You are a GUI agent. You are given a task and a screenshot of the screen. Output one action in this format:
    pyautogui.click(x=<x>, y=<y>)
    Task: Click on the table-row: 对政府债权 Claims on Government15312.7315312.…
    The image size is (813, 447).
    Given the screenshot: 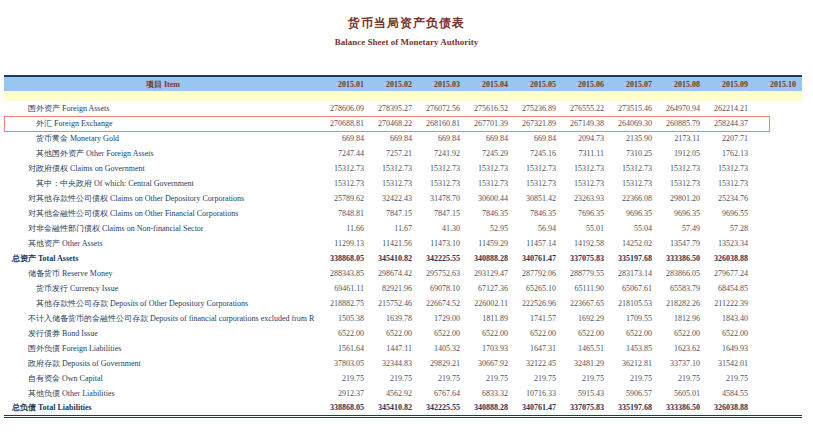 What is the action you would take?
    pyautogui.click(x=403, y=168)
    